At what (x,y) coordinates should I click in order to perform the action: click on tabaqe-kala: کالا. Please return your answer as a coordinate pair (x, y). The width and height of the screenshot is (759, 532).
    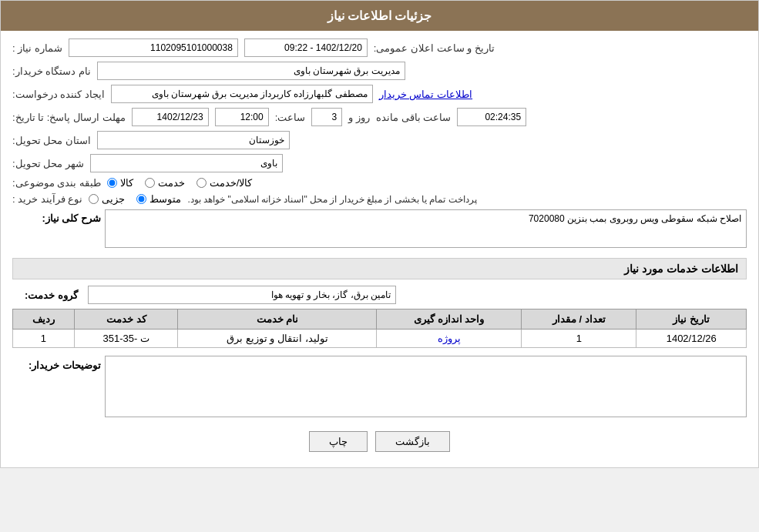
    Looking at the image, I should click on (120, 183).